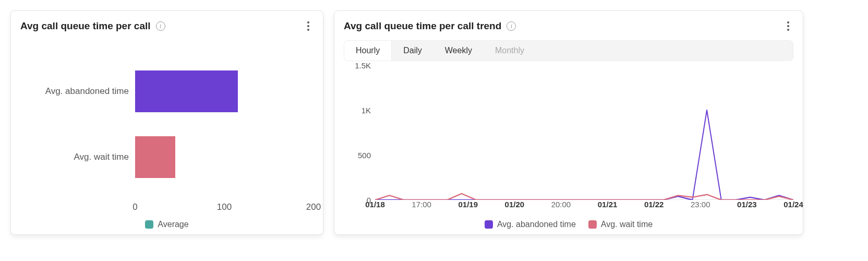 The width and height of the screenshot is (868, 261). What do you see at coordinates (93, 26) in the screenshot?
I see `card-title-wrap: Avg call queue time per call i` at bounding box center [93, 26].